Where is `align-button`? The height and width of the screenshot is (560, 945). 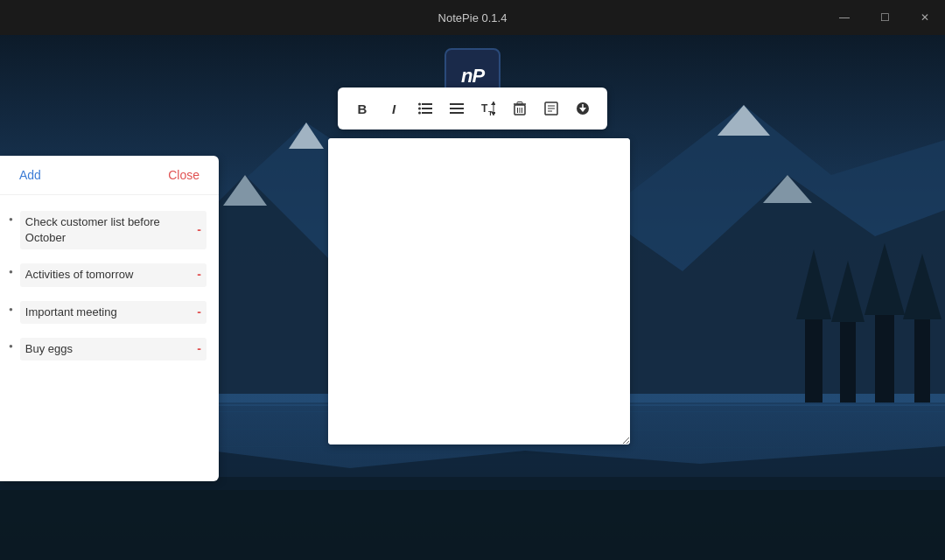
align-button is located at coordinates (457, 108).